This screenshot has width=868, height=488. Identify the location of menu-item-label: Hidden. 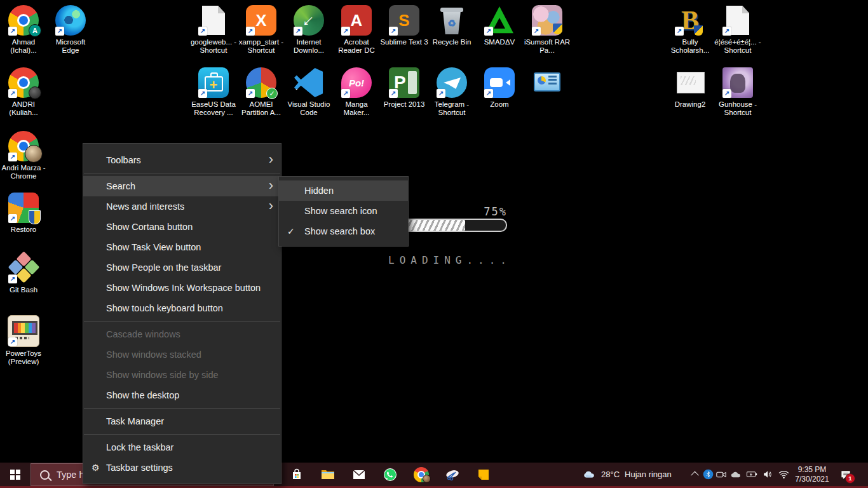
(319, 191).